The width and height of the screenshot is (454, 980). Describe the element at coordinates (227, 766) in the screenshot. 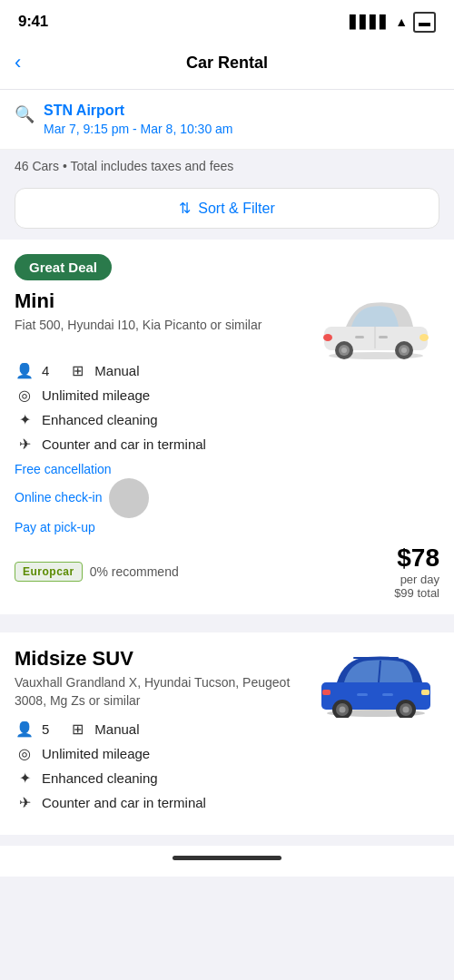

I see `car-features-suv: 👤 5 ⊞ Manual ◎ Unlimited mileage ✦ Enhan…` at that location.